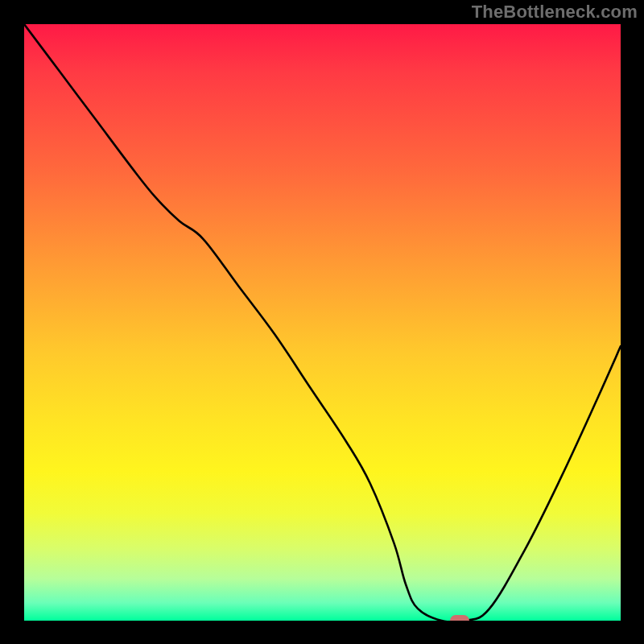 The image size is (644, 644). What do you see at coordinates (555, 12) in the screenshot?
I see `watermark-text: TheBottleneck.com` at bounding box center [555, 12].